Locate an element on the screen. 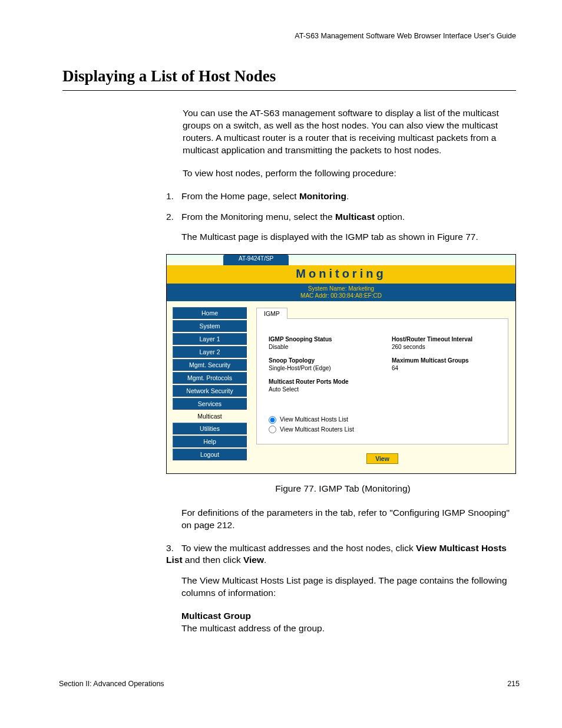  tab-igmp: IGMP is located at coordinates (272, 314).